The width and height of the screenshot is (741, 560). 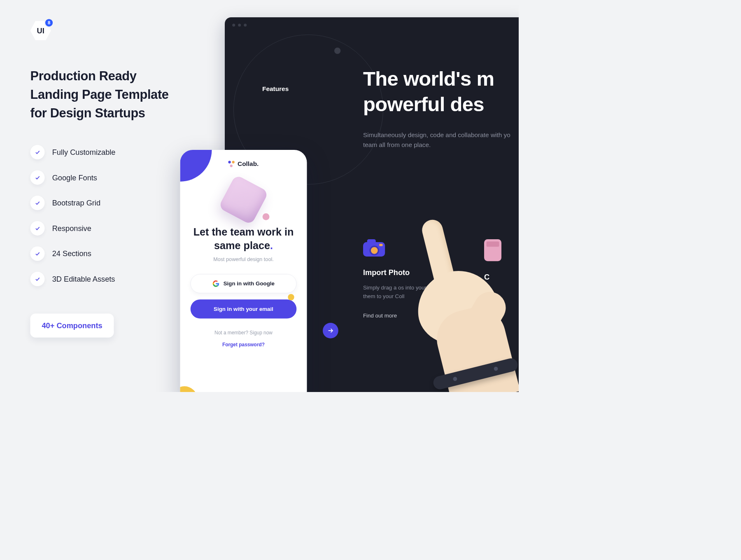 What do you see at coordinates (275, 89) in the screenshot?
I see `section-label: Features` at bounding box center [275, 89].